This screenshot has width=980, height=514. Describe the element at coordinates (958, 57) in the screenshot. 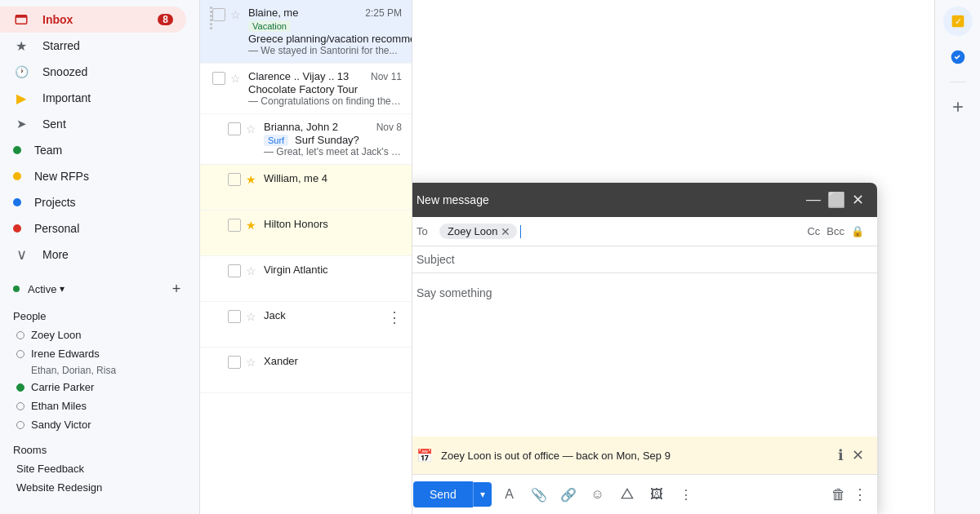

I see `right-icon-edit` at that location.